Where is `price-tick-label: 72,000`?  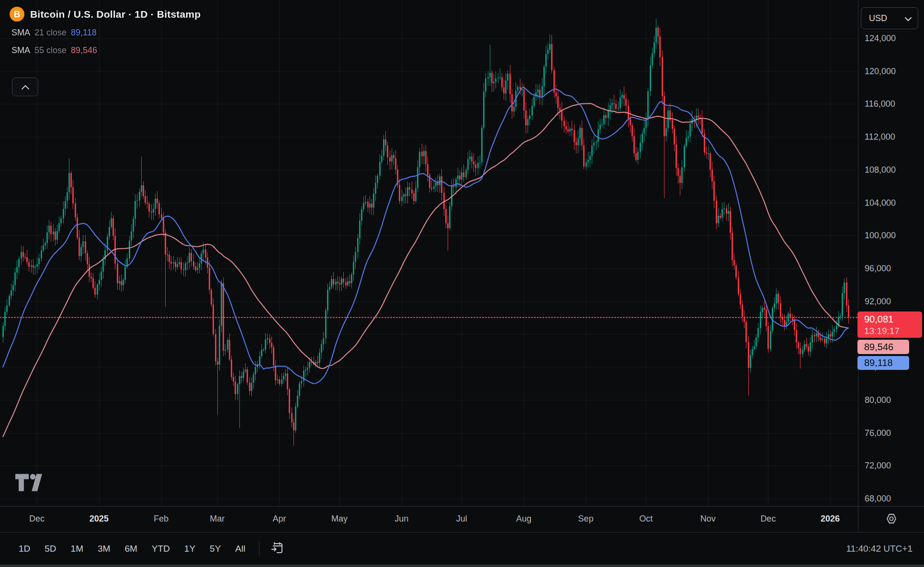
price-tick-label: 72,000 is located at coordinates (878, 466).